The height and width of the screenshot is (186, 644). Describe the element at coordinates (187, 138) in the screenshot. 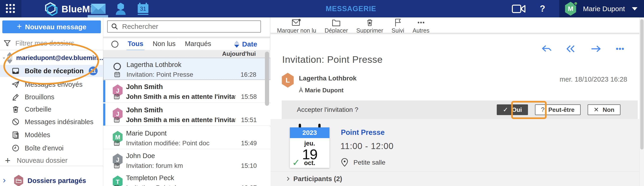

I see `message-row: M Marie Dupont Invitation modifiée: Poin…` at that location.